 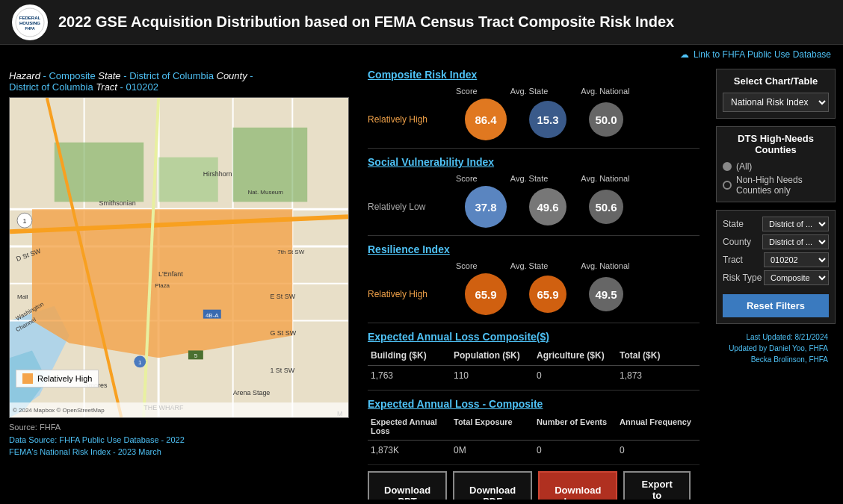 I want to click on radio-non-high-circle, so click(x=727, y=185).